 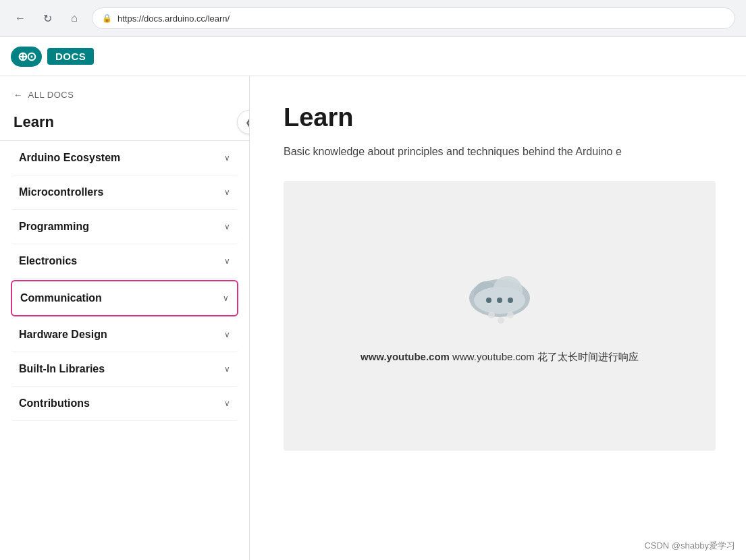 What do you see at coordinates (53, 57) in the screenshot?
I see `arduino-logo: ⊕⊙ DOCS` at bounding box center [53, 57].